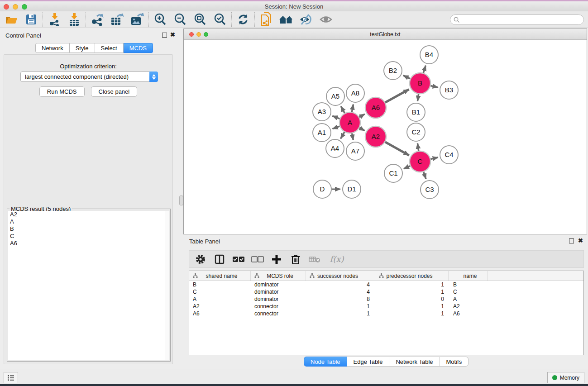 Image resolution: width=588 pixels, height=386 pixels. What do you see at coordinates (258, 259) in the screenshot?
I see `deselect-all-button` at bounding box center [258, 259].